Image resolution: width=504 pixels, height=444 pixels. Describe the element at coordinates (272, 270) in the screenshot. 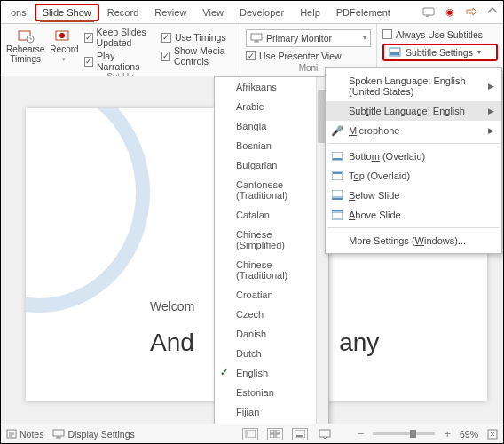

I see `language-item: Chinese (Traditional)` at that location.